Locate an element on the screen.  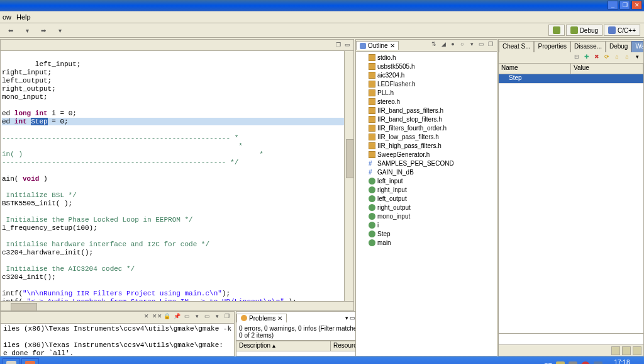
console-new-icon: ▾ is located at coordinates (197, 317).